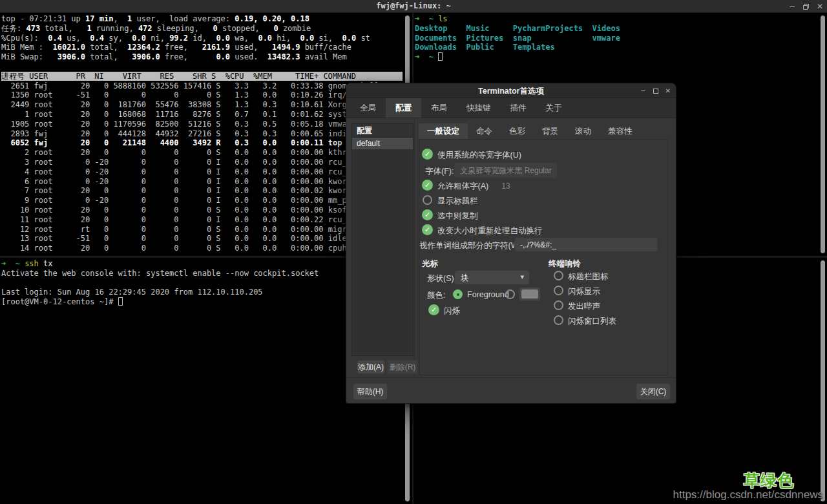  I want to click on subtab-scrolling: 滚动, so click(583, 131).